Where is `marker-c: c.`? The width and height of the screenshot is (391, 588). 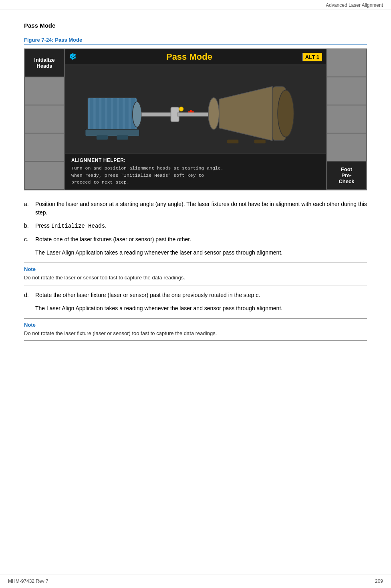
marker-c: c. is located at coordinates (28, 240).